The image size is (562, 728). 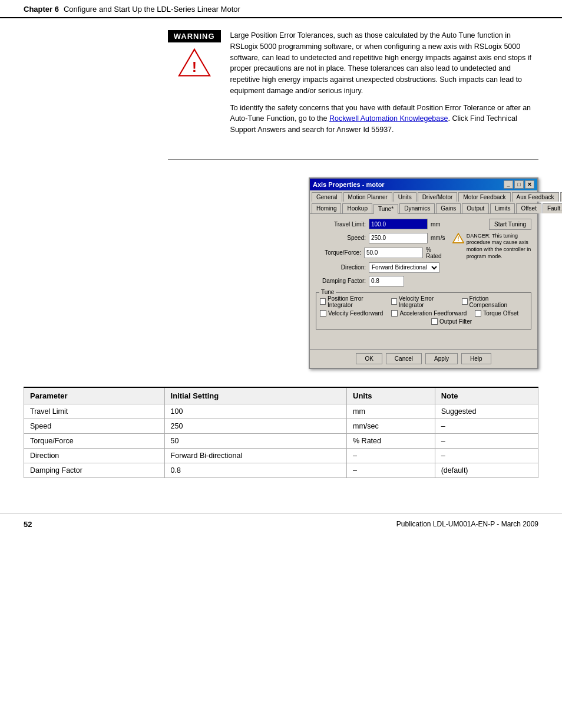 What do you see at coordinates (357, 209) in the screenshot?
I see `tab-hookup: Hookup` at bounding box center [357, 209].